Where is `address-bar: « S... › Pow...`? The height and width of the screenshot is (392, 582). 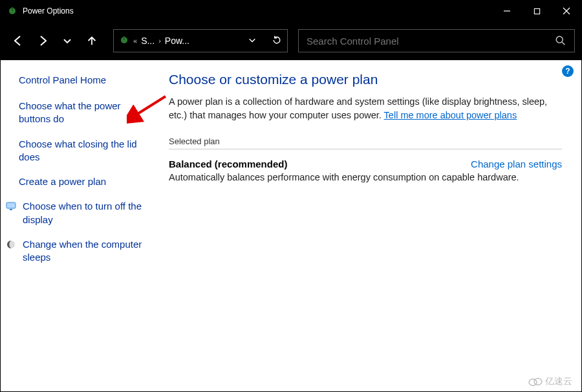 address-bar: « S... › Pow... is located at coordinates (200, 41).